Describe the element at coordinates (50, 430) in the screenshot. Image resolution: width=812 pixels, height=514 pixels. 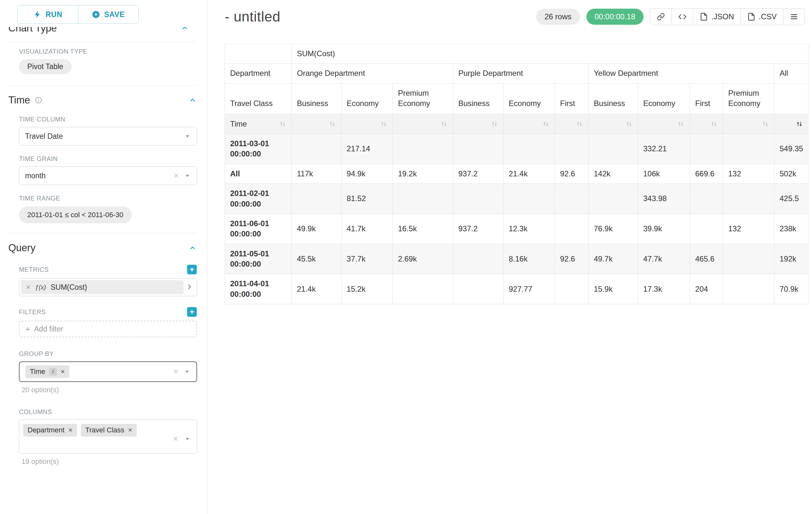
I see `columns-tag: Department ×` at that location.